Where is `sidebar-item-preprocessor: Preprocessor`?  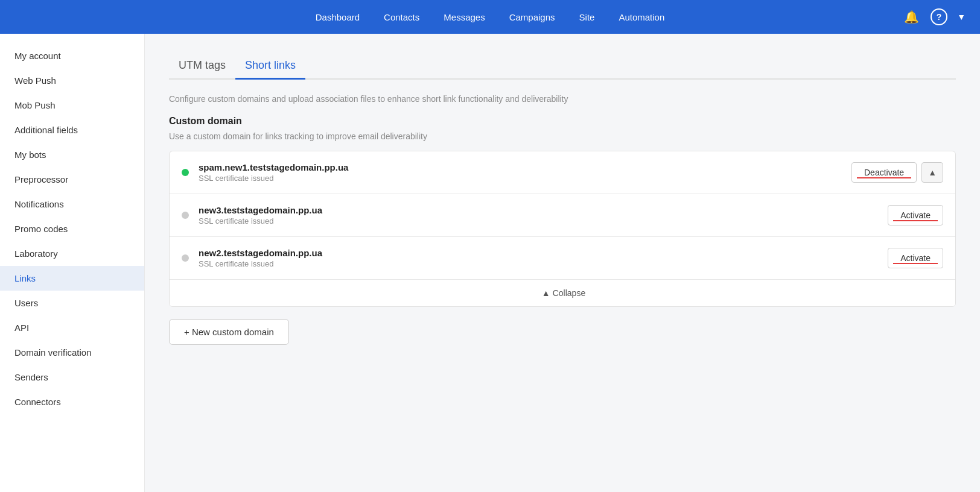 sidebar-item-preprocessor: Preprocessor is located at coordinates (72, 180).